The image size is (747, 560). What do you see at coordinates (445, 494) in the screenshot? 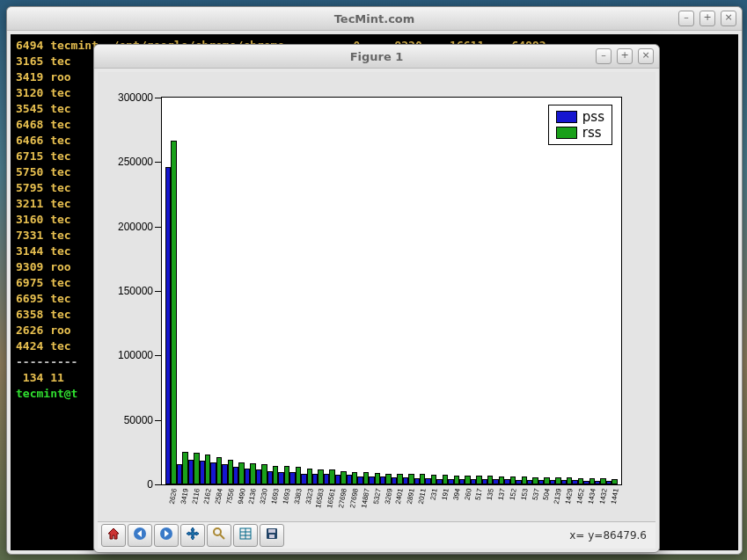
I see `x-tick-label: 191` at bounding box center [445, 494].